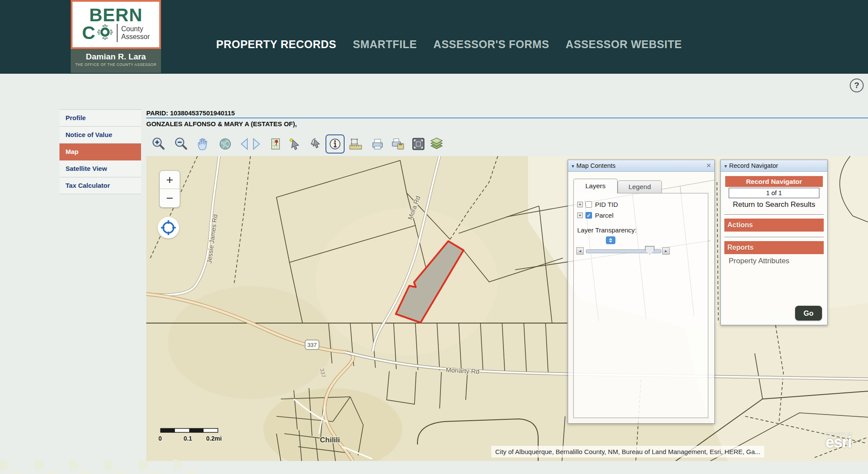  I want to click on assessor-office-label: THE OFFICE OF THE COUNTY ASSESSOR, so click(116, 65).